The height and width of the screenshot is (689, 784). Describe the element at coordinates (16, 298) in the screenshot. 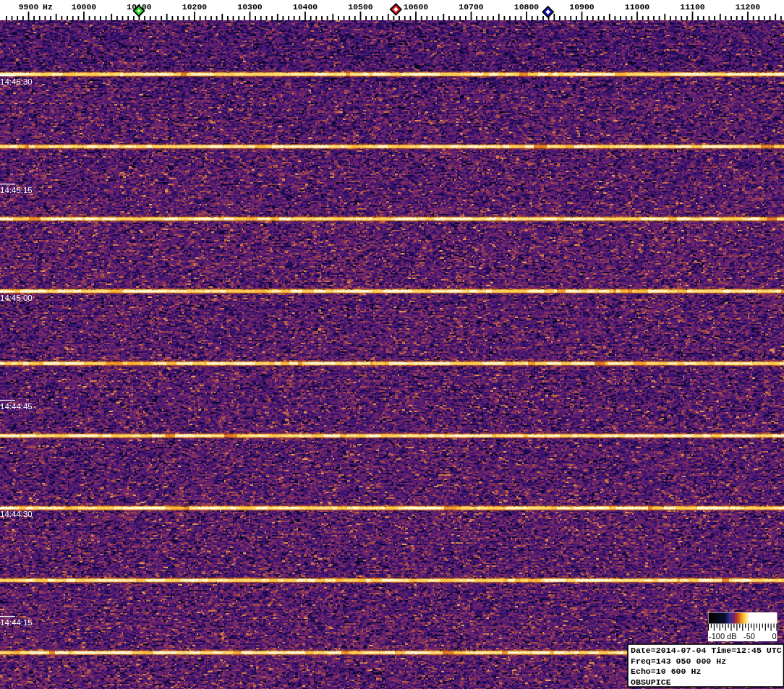

I see `svg-text: 14:45:00` at that location.